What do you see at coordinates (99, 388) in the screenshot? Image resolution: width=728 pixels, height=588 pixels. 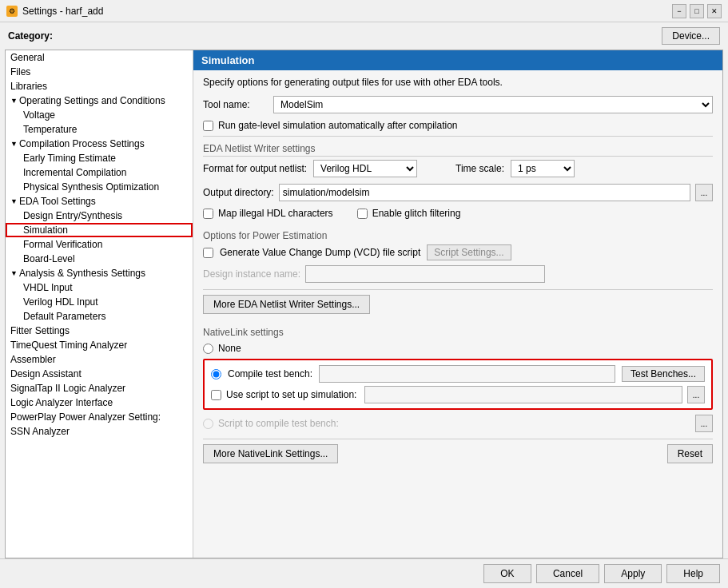 I see `sidebar-item-signaltap: SignalTap II Logic Analyzer` at bounding box center [99, 388].